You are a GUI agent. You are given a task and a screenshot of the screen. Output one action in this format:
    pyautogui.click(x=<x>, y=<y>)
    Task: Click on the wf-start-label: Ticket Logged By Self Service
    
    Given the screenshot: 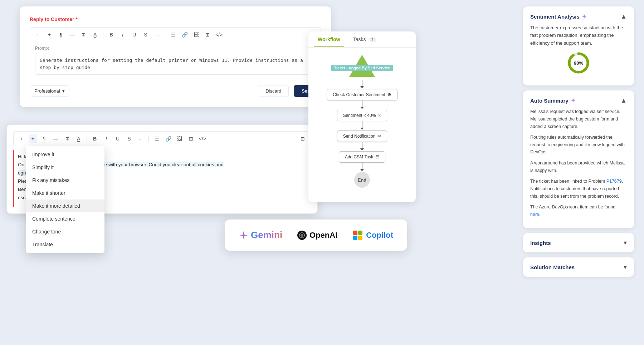 What is the action you would take?
    pyautogui.click(x=362, y=68)
    